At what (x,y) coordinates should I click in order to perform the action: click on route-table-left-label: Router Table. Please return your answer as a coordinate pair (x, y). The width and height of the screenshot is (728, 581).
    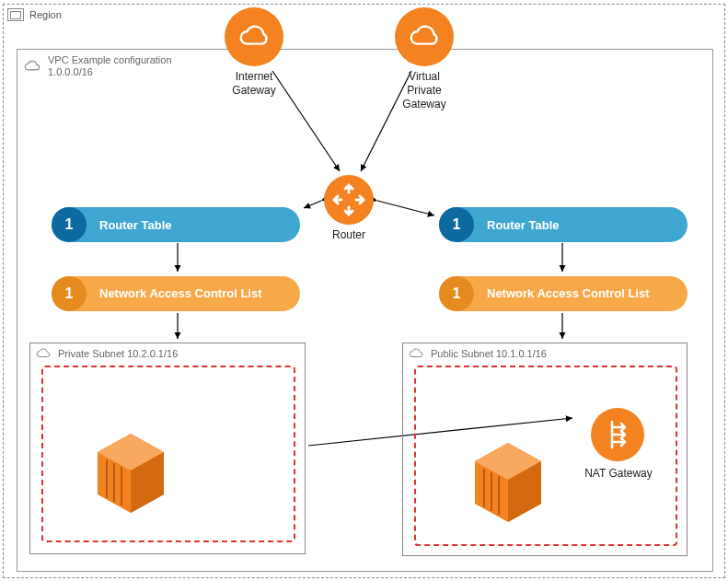
    Looking at the image, I should click on (200, 225).